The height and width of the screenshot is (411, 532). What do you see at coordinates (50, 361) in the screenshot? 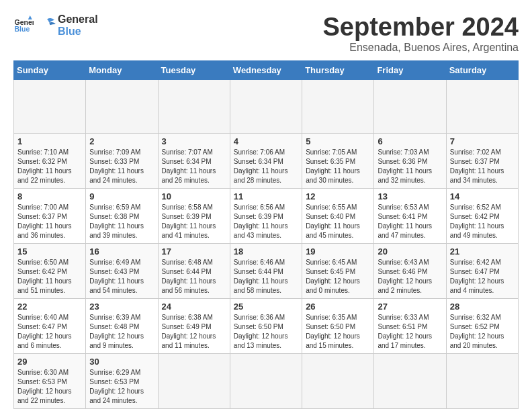
I see `day-number: 29` at bounding box center [50, 361].